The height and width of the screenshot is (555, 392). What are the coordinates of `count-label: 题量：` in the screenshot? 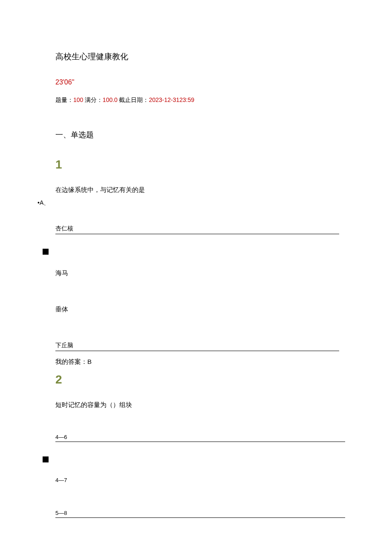 It's located at (64, 100).